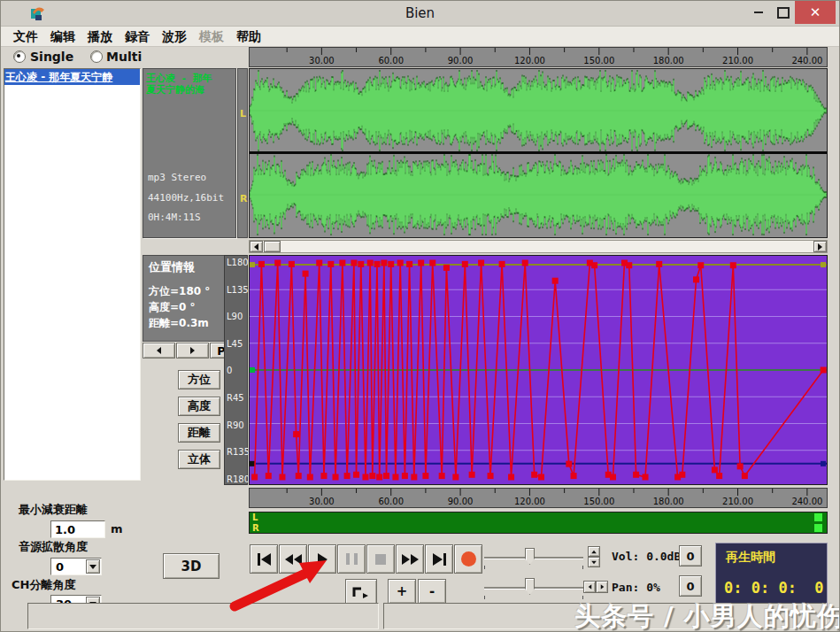  Describe the element at coordinates (191, 566) in the screenshot. I see `3d-mode-button: 3D` at that location.